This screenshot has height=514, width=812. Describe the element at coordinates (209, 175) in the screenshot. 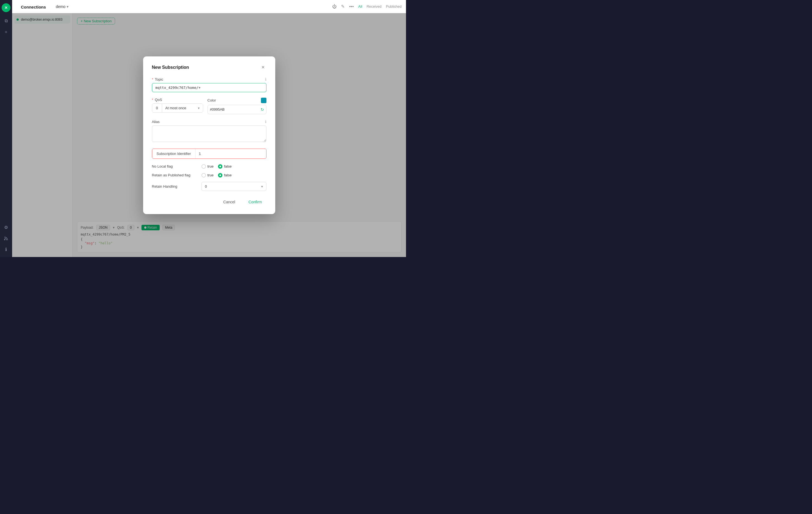

I see `retain-published-flag-row: Retain as Published flag true false` at that location.